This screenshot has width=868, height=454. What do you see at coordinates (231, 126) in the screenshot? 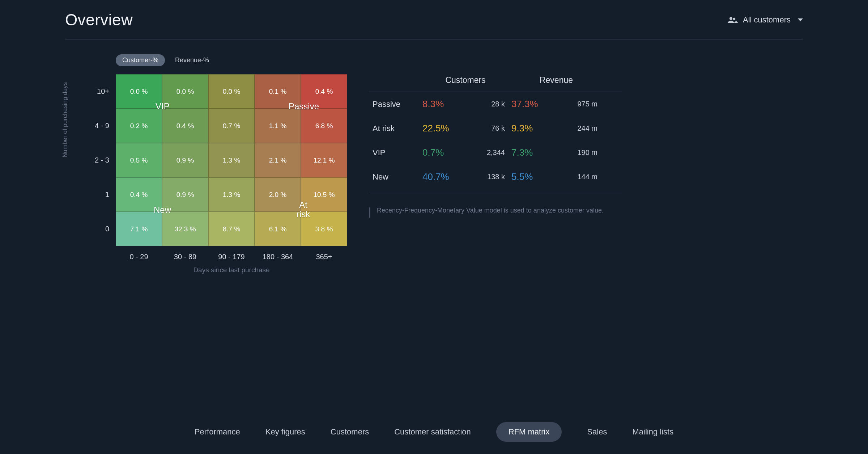
I see `heatmap-cell: 0.7 %` at bounding box center [231, 126].